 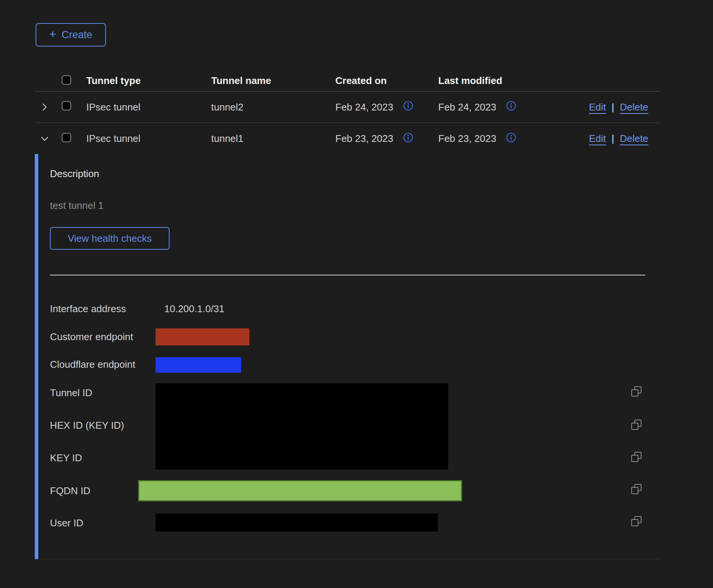 What do you see at coordinates (71, 393) in the screenshot?
I see `tunnel-id-label: Tunnel ID` at bounding box center [71, 393].